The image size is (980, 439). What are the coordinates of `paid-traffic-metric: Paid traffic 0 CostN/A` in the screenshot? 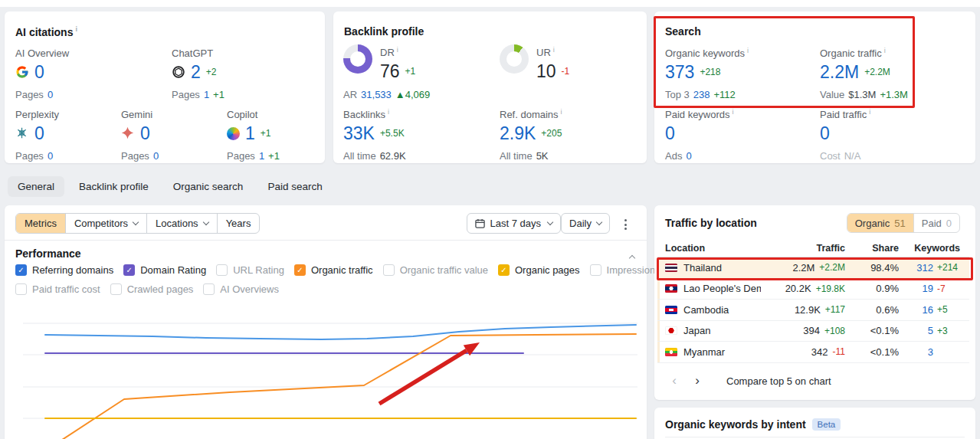 It's located at (845, 135).